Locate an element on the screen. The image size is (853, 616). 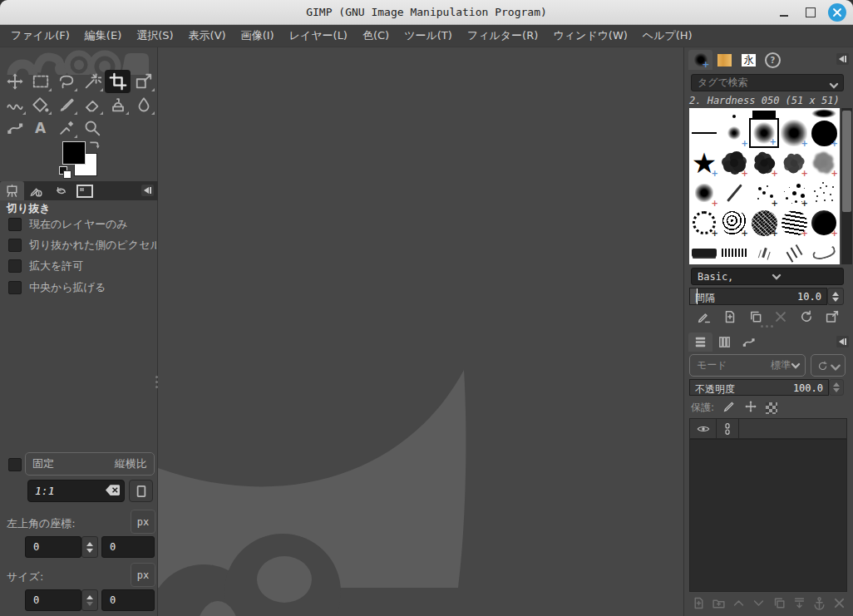
position-y-field: 0 is located at coordinates (128, 547).